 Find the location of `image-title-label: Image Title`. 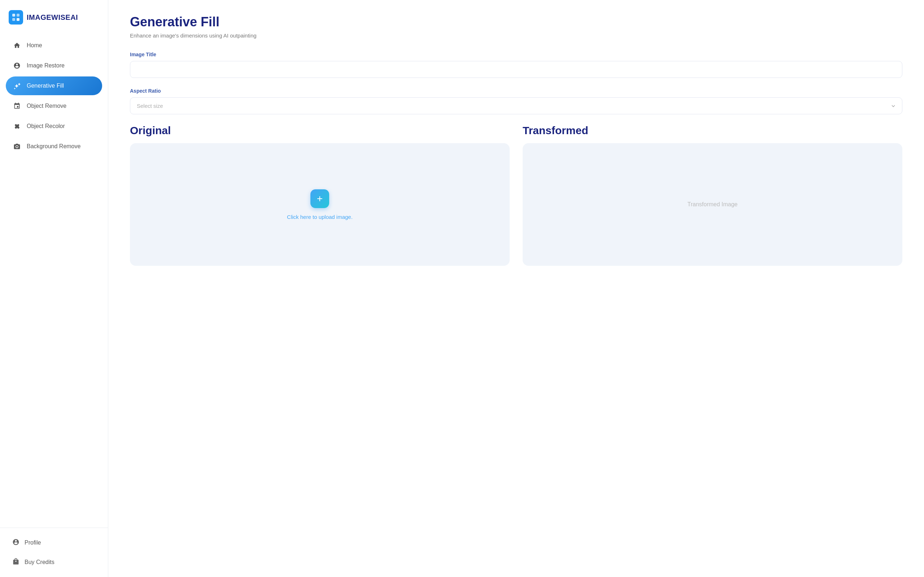

image-title-label: Image Title is located at coordinates (516, 54).